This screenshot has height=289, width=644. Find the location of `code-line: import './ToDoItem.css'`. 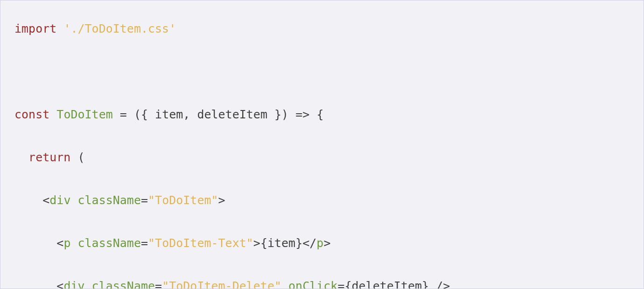

code-line: import './ToDoItem.css' is located at coordinates (322, 29).